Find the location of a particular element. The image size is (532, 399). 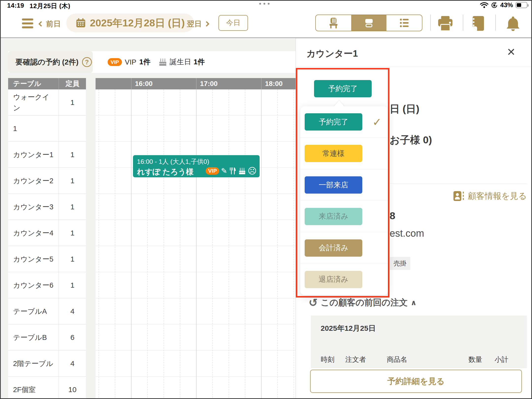

prev-day-button: 前日 is located at coordinates (50, 24).